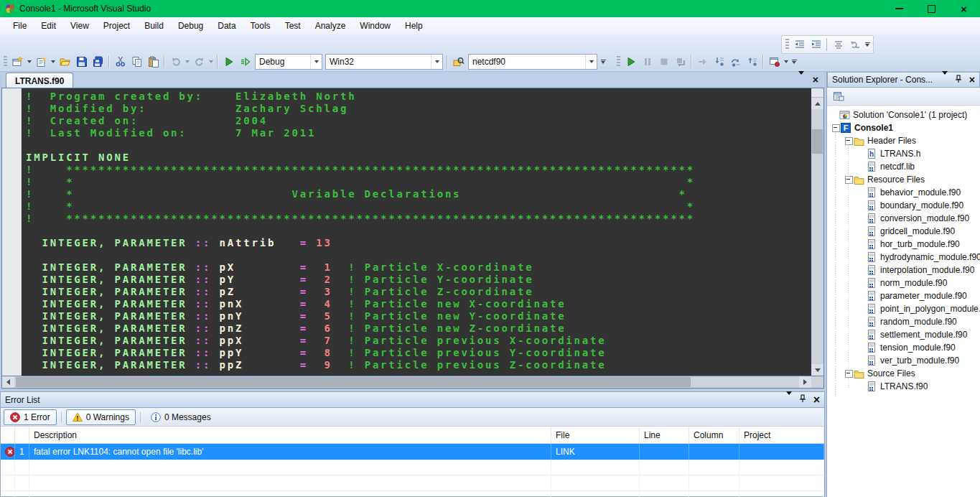 The width and height of the screenshot is (980, 497). I want to click on tree-item-hydrodynamic-module-f90: hydrodynamic_module.f90, so click(903, 257).